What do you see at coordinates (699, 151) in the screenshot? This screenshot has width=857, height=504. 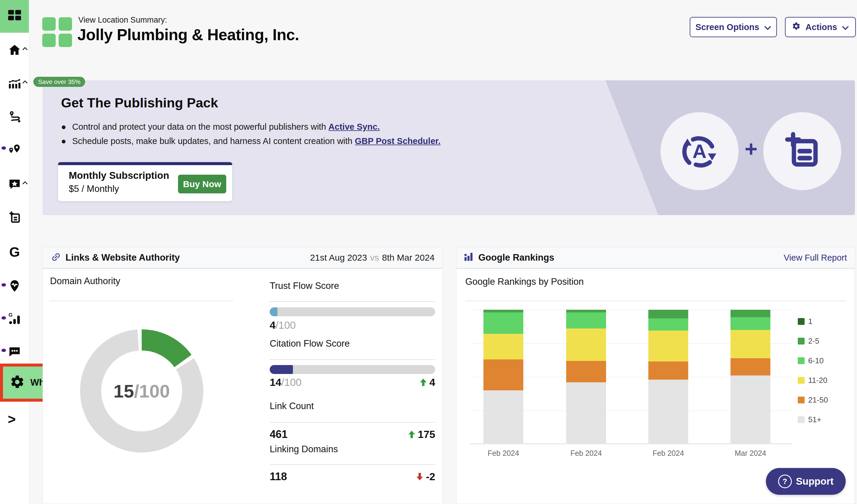 I see `svg-text: A` at bounding box center [699, 151].